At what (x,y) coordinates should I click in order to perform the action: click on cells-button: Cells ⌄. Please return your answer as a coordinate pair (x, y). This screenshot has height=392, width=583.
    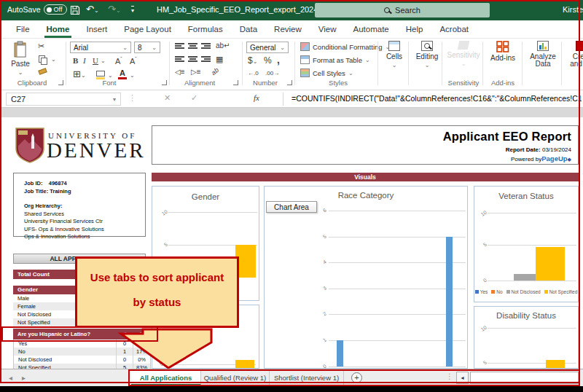
    Looking at the image, I should click on (394, 55).